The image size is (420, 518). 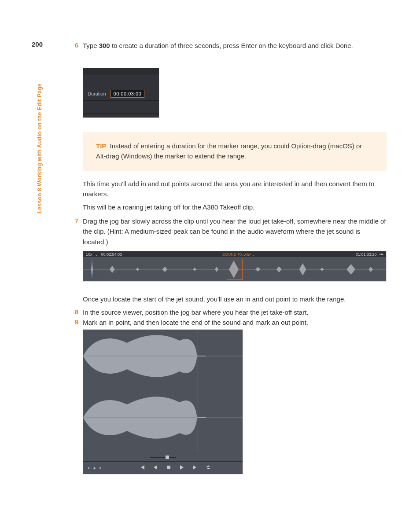 What do you see at coordinates (167, 457) in the screenshot?
I see `scrub-handle` at bounding box center [167, 457].